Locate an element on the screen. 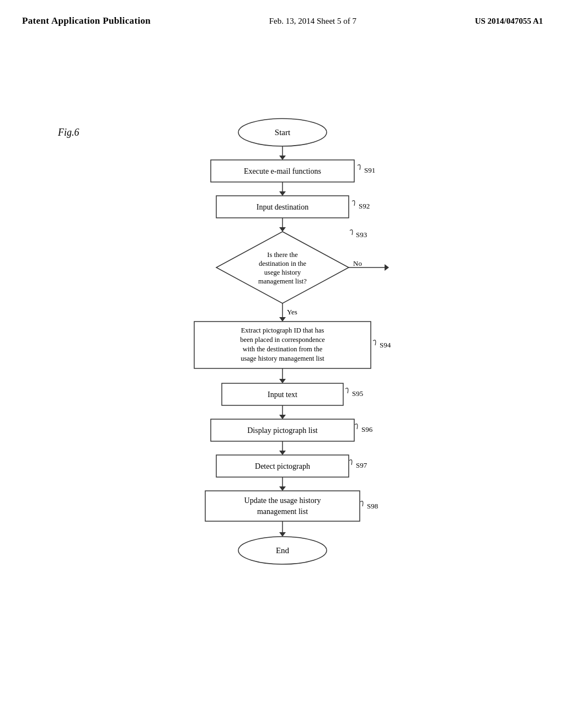 This screenshot has height=728, width=565. s94-label: S94 is located at coordinates (385, 345).